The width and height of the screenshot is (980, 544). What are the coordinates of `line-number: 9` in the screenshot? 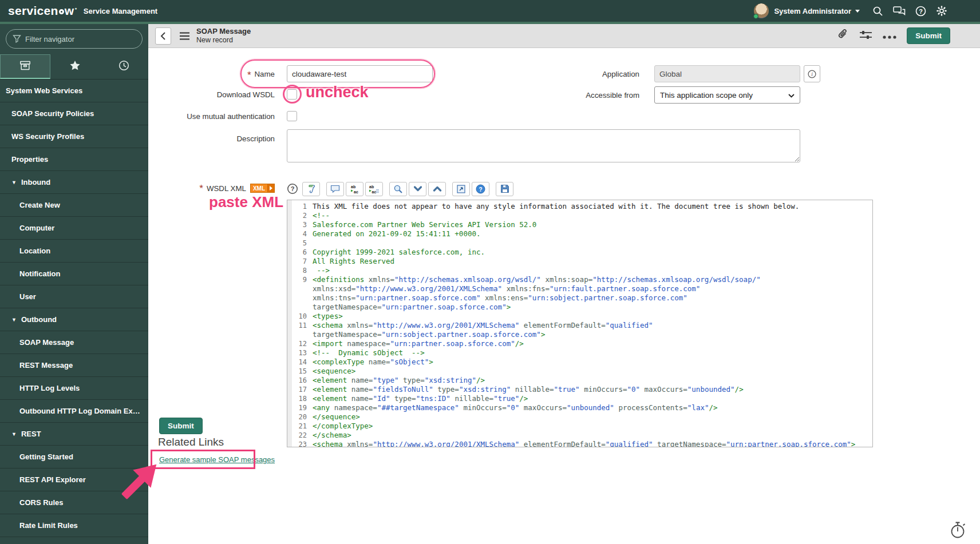 It's located at (300, 293).